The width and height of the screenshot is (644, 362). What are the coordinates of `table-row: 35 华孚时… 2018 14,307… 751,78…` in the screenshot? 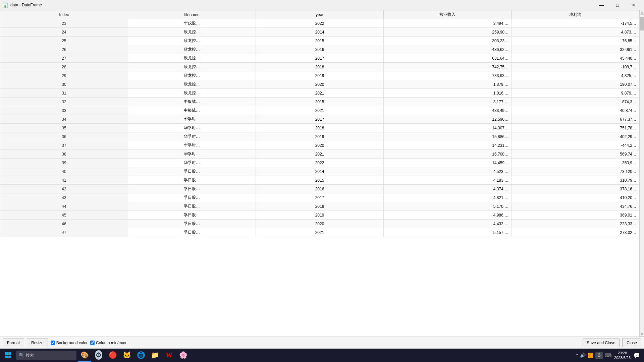 It's located at (320, 128).